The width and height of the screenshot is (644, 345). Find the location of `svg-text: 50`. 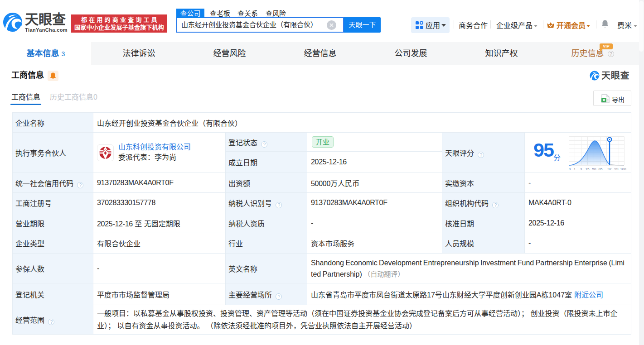

svg-text: 50 is located at coordinates (595, 169).